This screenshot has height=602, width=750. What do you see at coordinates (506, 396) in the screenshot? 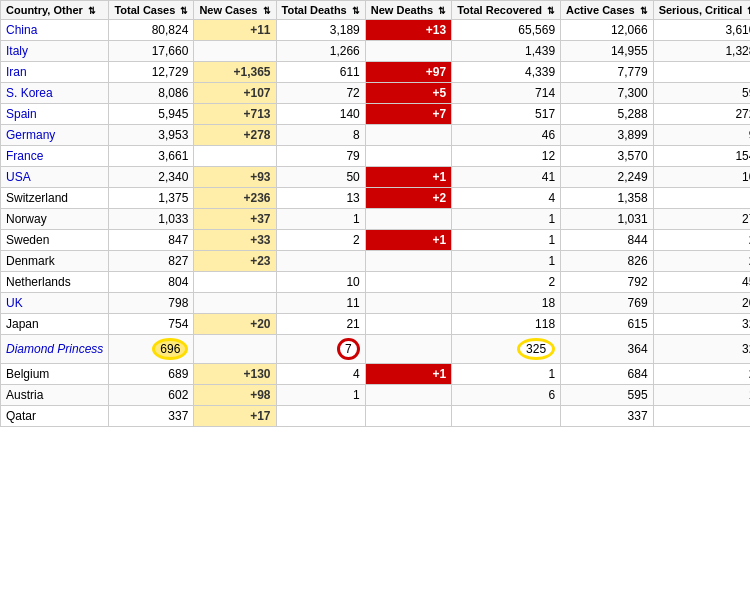
I see `total-recovered-cell: 6` at bounding box center [506, 396].